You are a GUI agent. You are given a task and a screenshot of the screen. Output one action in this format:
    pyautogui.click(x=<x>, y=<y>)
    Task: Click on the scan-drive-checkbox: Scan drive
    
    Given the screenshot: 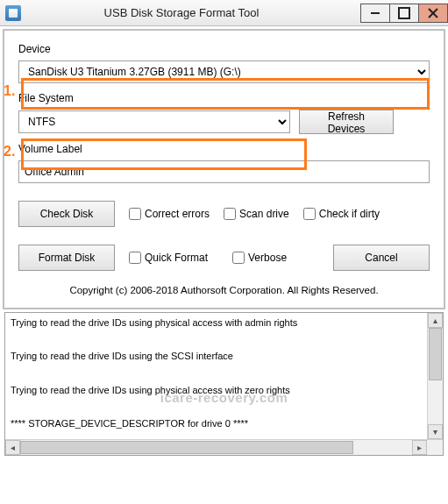 What is the action you would take?
    pyautogui.click(x=256, y=214)
    